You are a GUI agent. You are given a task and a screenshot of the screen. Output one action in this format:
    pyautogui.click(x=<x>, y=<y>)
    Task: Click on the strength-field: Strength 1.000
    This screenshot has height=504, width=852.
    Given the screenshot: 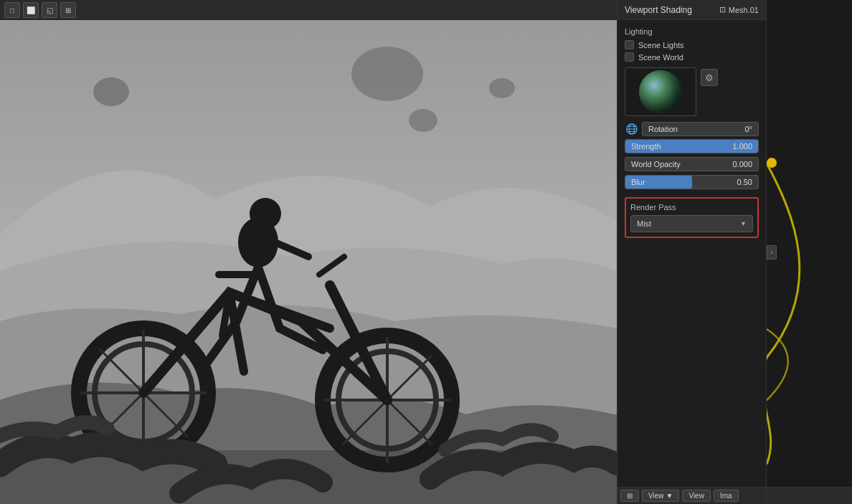 What is the action you would take?
    pyautogui.click(x=691, y=146)
    